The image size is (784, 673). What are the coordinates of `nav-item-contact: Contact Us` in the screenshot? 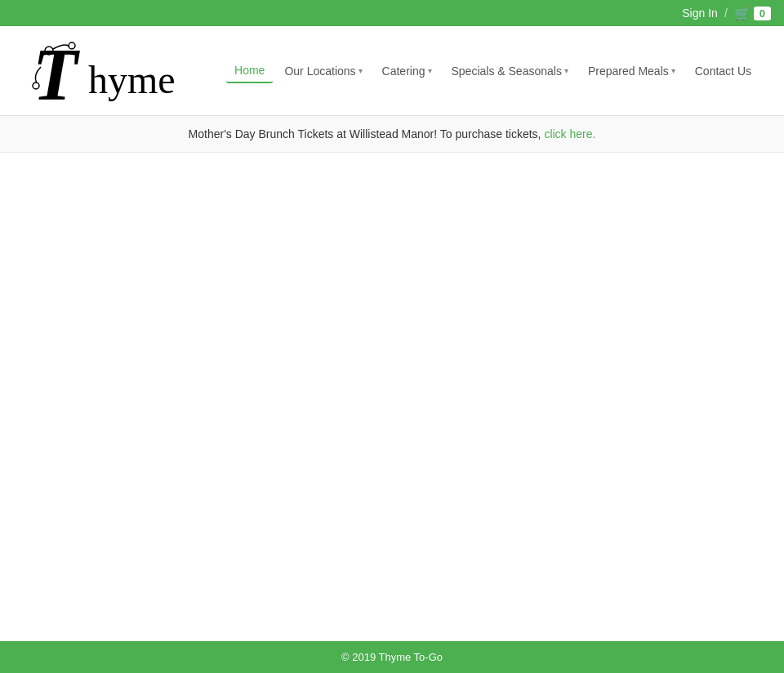 It's located at (724, 71).